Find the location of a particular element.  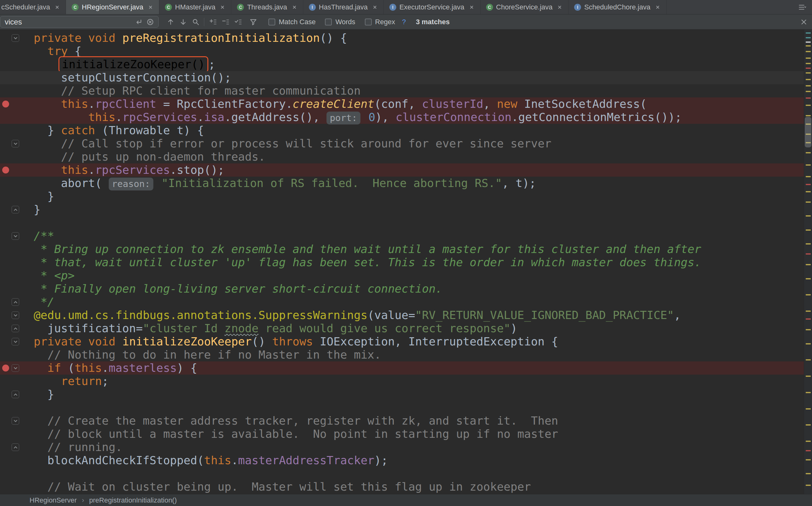

add-occurrence-icon is located at coordinates (213, 22).